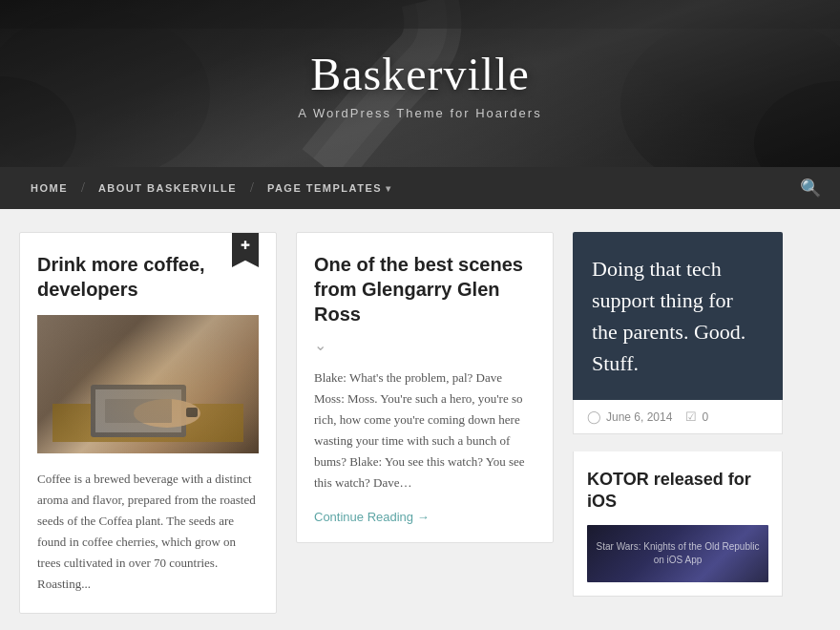 The image size is (840, 630). I want to click on card-glengarry-excerpt: Blake: What's the problem, pal? Dave Mos…, so click(425, 431).